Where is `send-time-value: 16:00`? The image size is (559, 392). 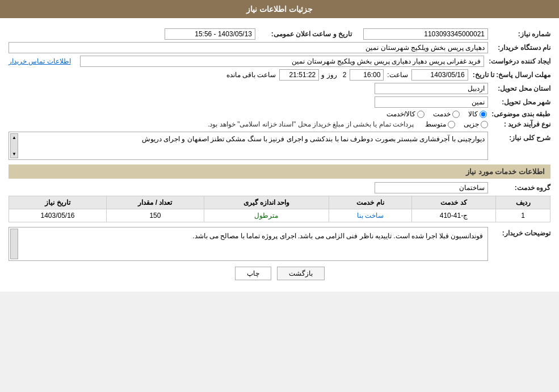 send-time-value: 16:00 is located at coordinates (367, 75).